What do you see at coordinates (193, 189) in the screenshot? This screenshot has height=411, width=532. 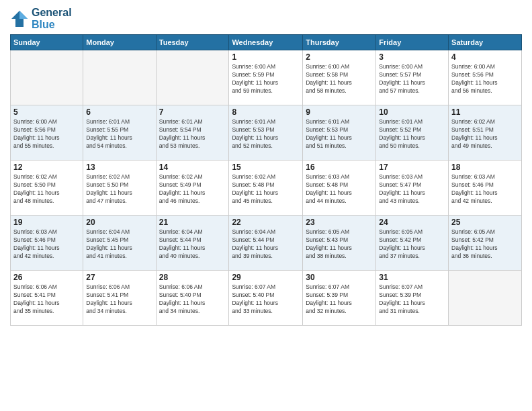 I see `day-info: Sunrise: 6:02 AM Sunset: 5:49 PM Dayligh…` at bounding box center [193, 189].